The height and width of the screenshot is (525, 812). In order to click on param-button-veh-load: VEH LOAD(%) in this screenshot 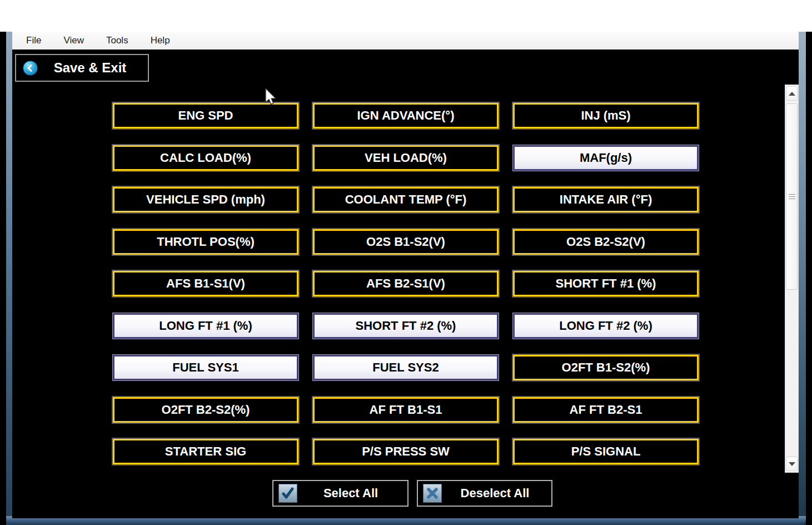, I will do `click(406, 158)`.